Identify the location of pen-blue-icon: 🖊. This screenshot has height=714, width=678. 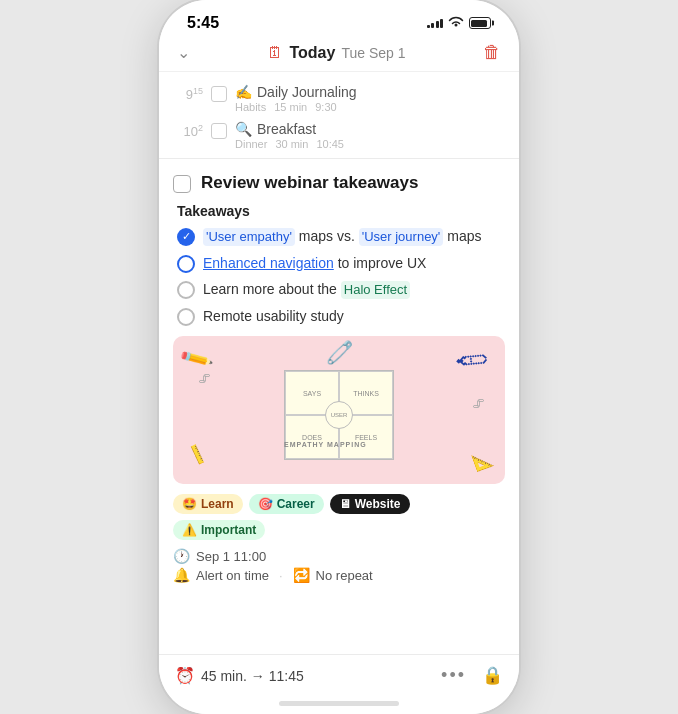
(474, 360).